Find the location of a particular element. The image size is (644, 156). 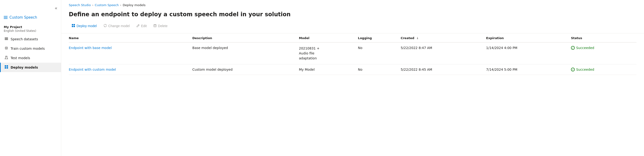

sidebar-item-label: Deploy models is located at coordinates (24, 68).